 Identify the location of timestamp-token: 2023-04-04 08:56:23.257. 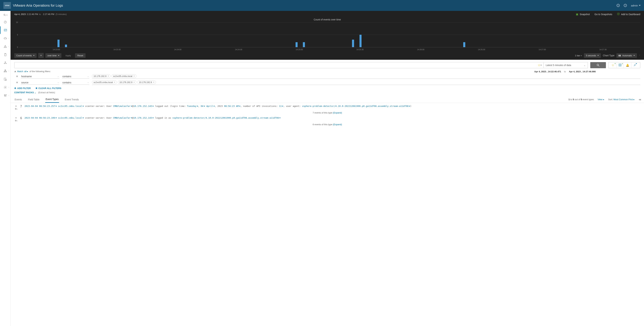
(40, 106).